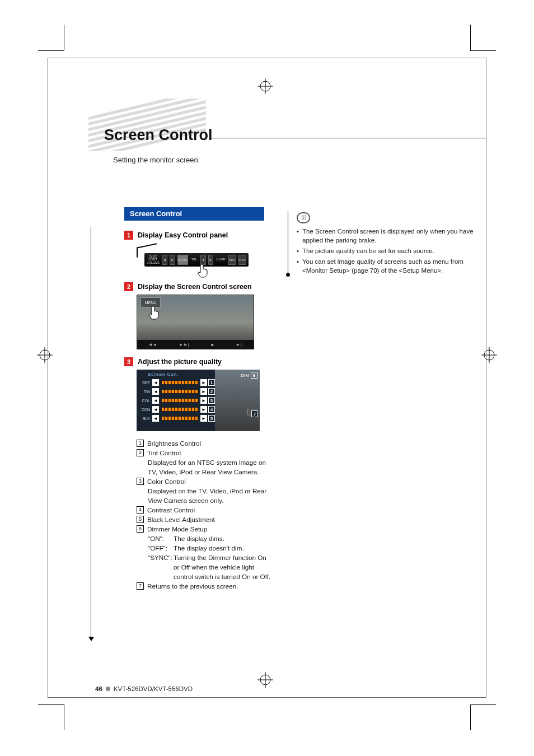 Image resolution: width=534 pixels, height=756 pixels. Describe the element at coordinates (153, 260) in the screenshot. I see `ecp-left-label: DISC CONT. VOLUME` at that location.